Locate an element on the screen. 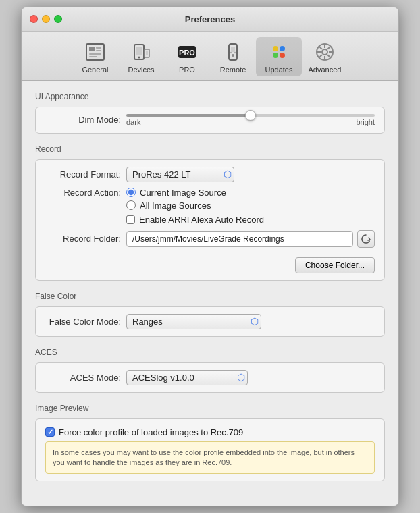 This screenshot has width=420, height=513. record-title: Record is located at coordinates (210, 149).